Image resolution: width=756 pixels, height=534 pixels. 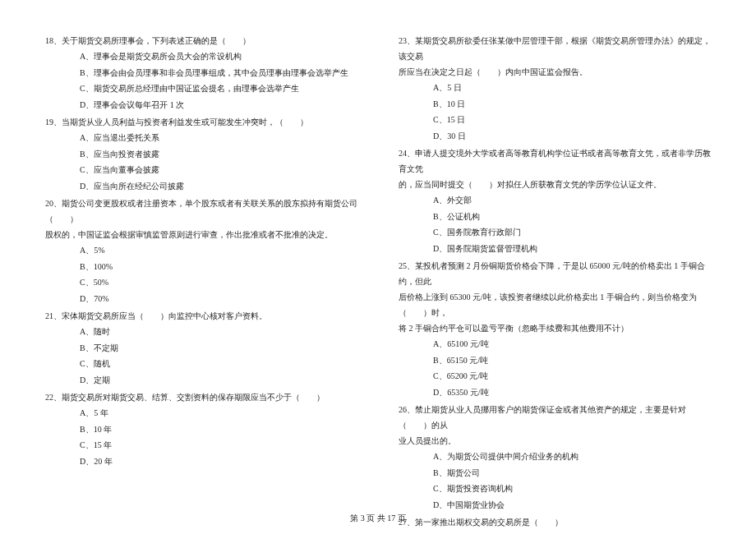 What do you see at coordinates (219, 380) in the screenshot?
I see `option-d: D、定期` at bounding box center [219, 380].